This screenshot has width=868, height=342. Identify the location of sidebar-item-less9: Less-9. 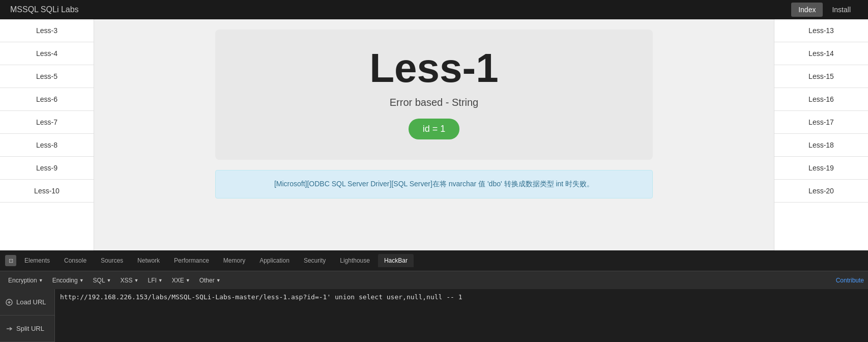
(47, 168).